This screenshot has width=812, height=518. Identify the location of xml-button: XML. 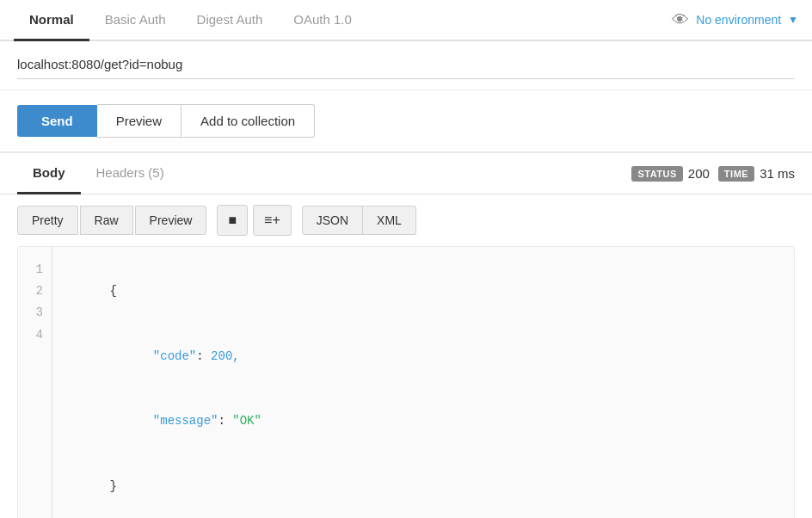
(390, 220).